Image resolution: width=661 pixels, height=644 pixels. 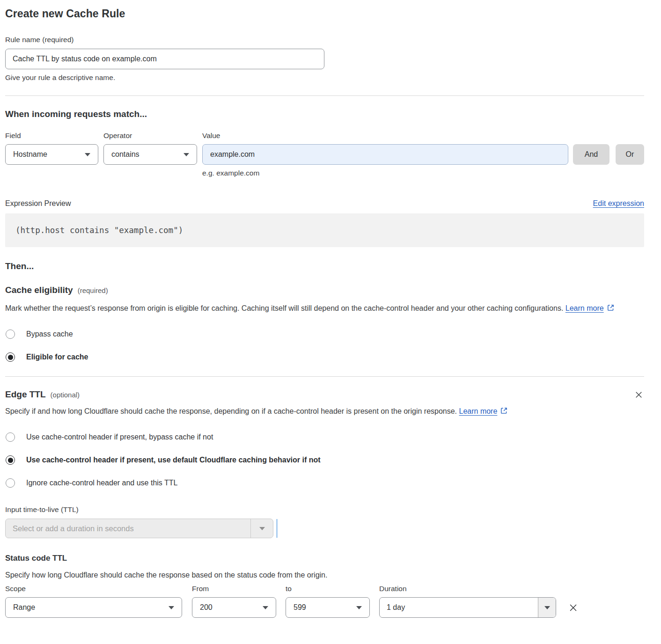 What do you see at coordinates (42, 395) in the screenshot?
I see `edge-ttl-heading-row: Edge TTL (optional)` at bounding box center [42, 395].